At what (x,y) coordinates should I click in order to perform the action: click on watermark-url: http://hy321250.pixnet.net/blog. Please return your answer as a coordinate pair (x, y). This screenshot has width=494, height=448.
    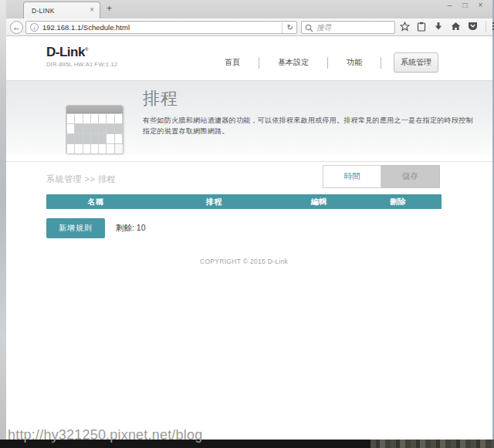
    Looking at the image, I should click on (105, 435).